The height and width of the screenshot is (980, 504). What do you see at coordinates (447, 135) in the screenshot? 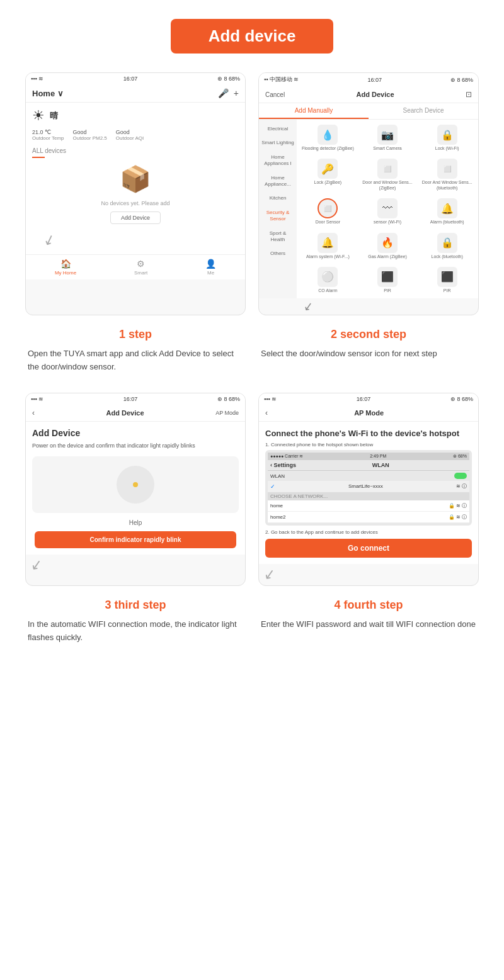
I see `lock-wifi-icon: 🔒` at bounding box center [447, 135].